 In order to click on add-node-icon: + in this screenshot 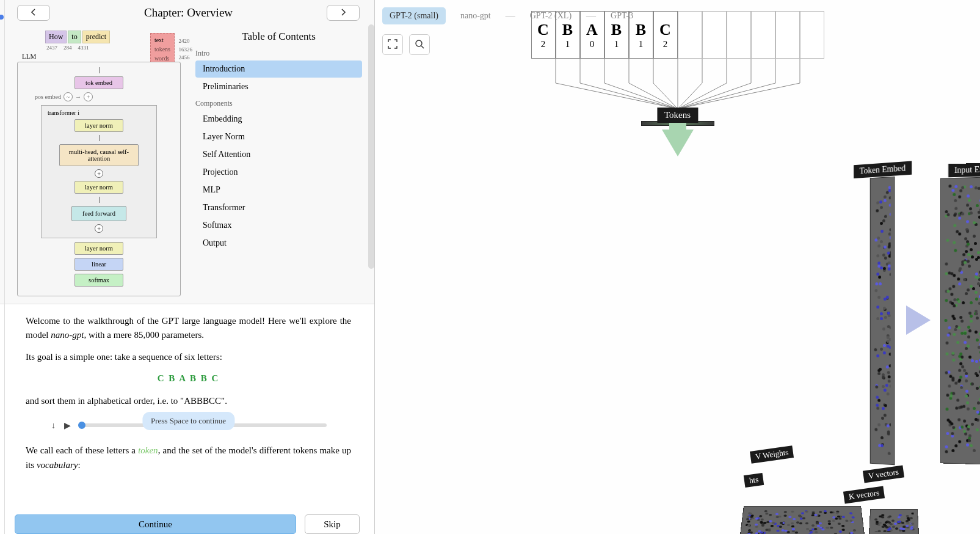, I will do `click(88, 97)`.